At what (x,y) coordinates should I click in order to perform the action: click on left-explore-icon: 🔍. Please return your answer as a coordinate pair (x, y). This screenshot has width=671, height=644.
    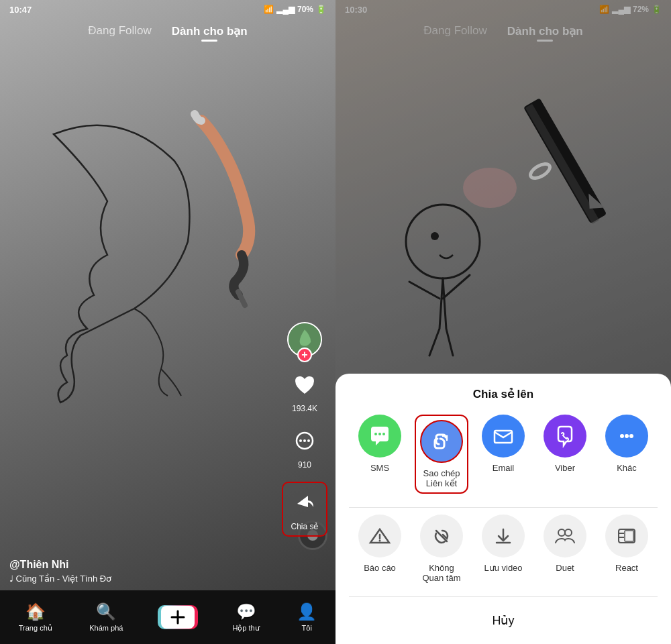
    Looking at the image, I should click on (106, 612).